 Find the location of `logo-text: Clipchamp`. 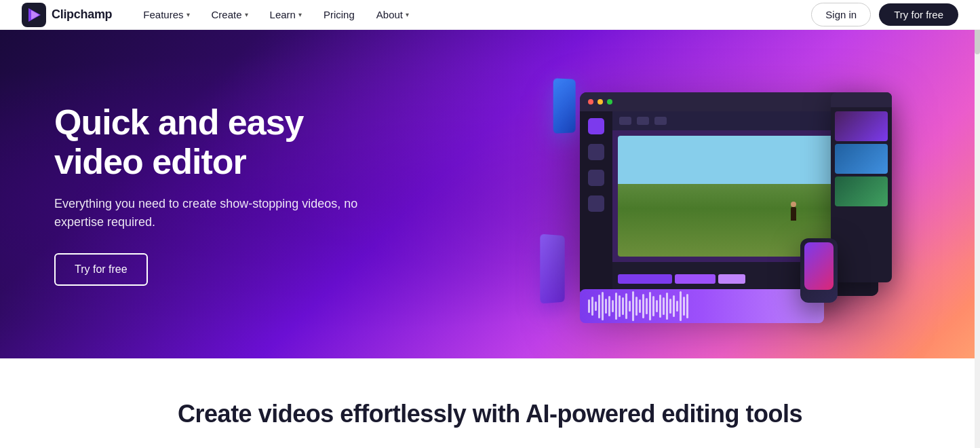

logo-text: Clipchamp is located at coordinates (81, 15).